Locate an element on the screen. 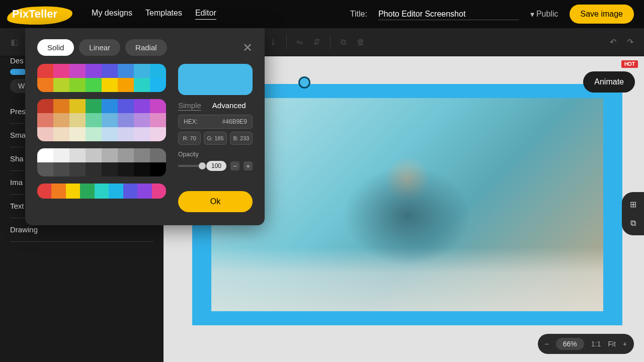  nav-editor: Editor is located at coordinates (206, 14).